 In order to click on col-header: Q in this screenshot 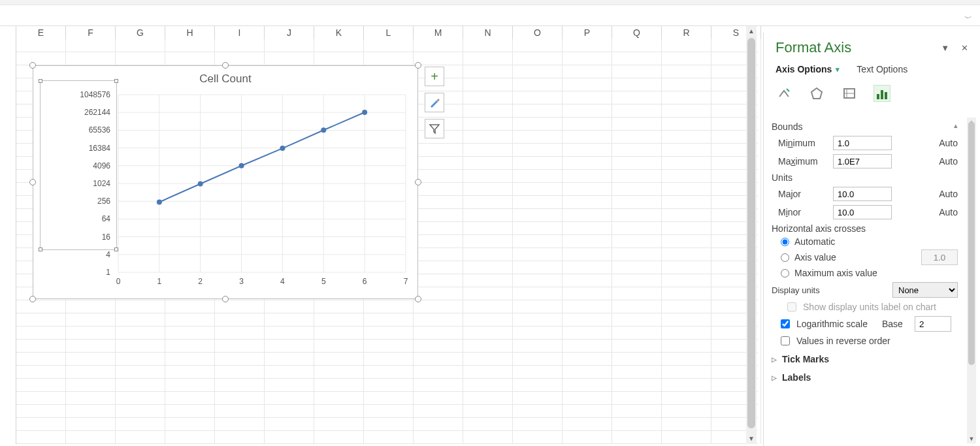, I will do `click(637, 33)`.